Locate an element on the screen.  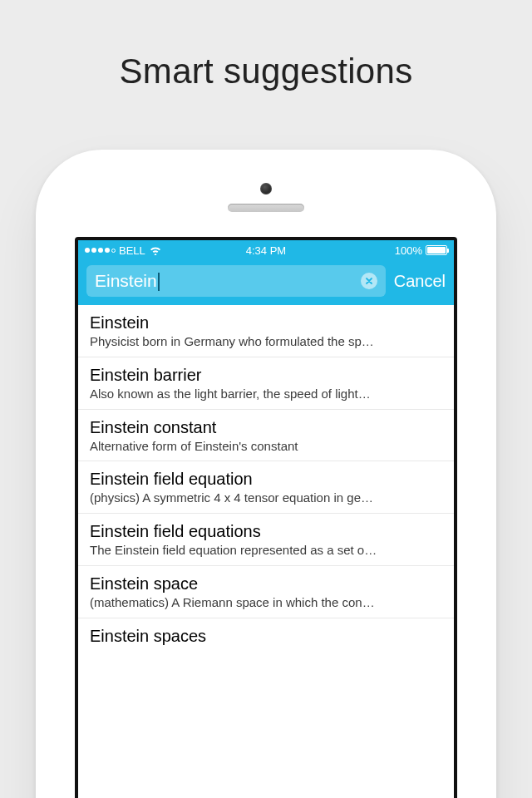
signal-dots-icon is located at coordinates (100, 250).